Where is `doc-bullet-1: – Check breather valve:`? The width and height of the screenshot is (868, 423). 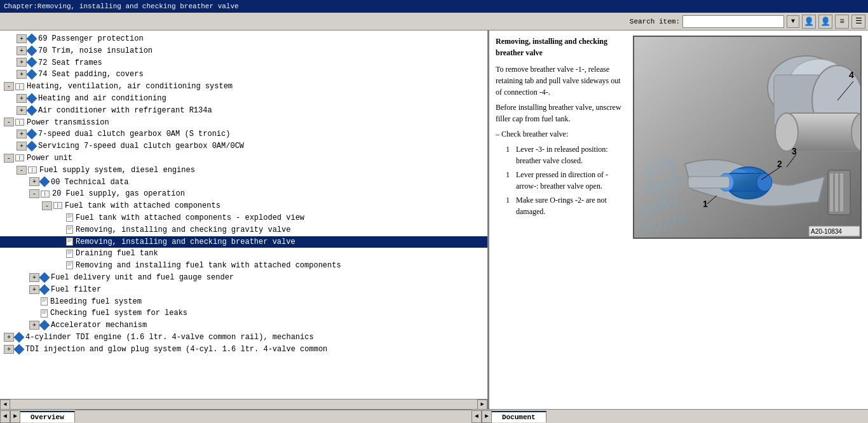 doc-bullet-1: – Check breather valve: is located at coordinates (561, 134).